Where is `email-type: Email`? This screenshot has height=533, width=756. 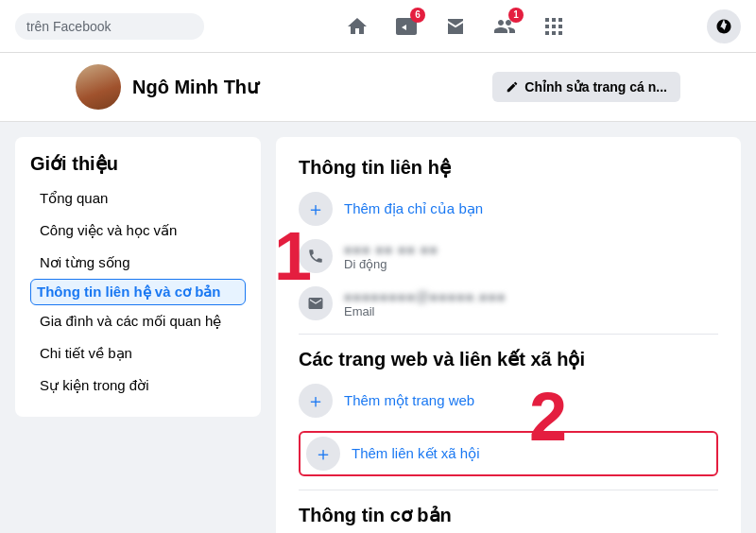 email-type: Email is located at coordinates (425, 312).